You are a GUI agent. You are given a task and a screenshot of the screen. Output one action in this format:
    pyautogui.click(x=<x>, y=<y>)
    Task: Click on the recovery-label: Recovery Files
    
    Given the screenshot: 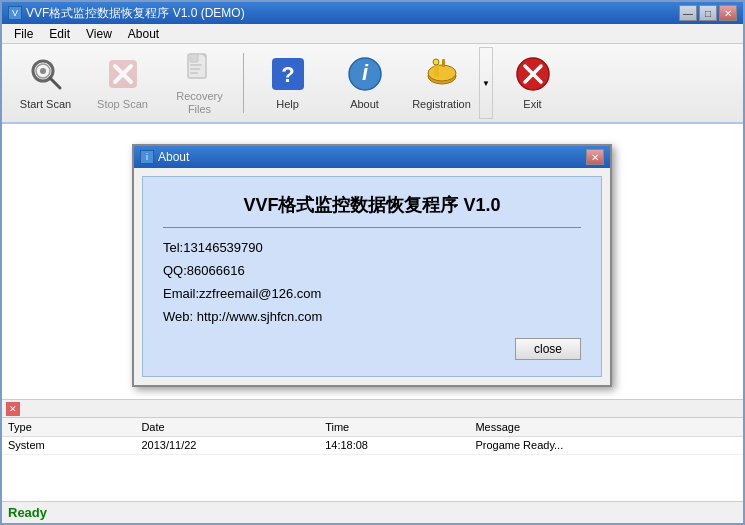 What is the action you would take?
    pyautogui.click(x=200, y=103)
    